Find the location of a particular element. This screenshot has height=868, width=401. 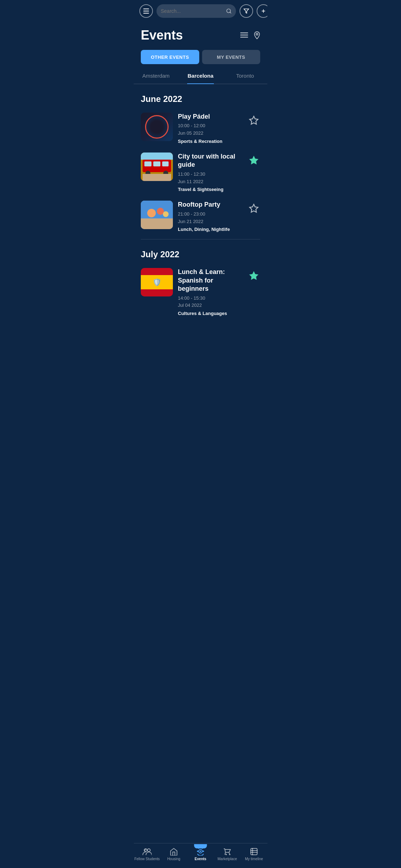

event-category-rooftop: Lunch, Dining, Nightlife is located at coordinates (210, 229).